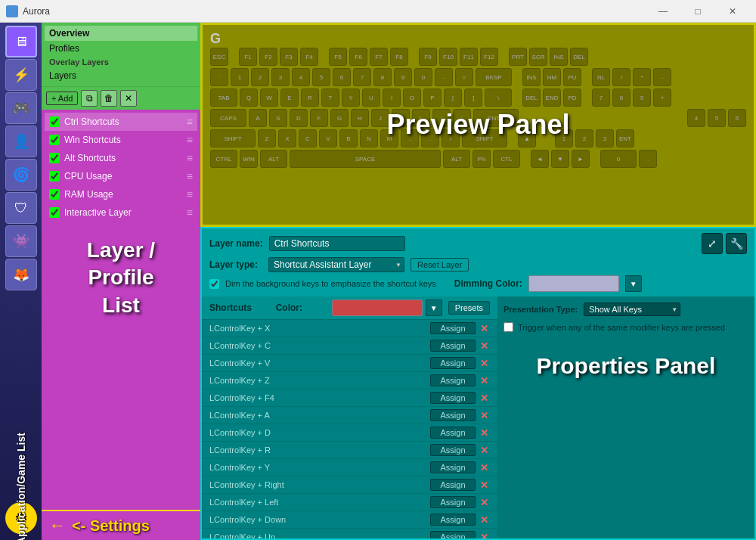 The image size is (756, 540). Describe the element at coordinates (453, 467) in the screenshot. I see `assign-button-8: Assign` at that location.